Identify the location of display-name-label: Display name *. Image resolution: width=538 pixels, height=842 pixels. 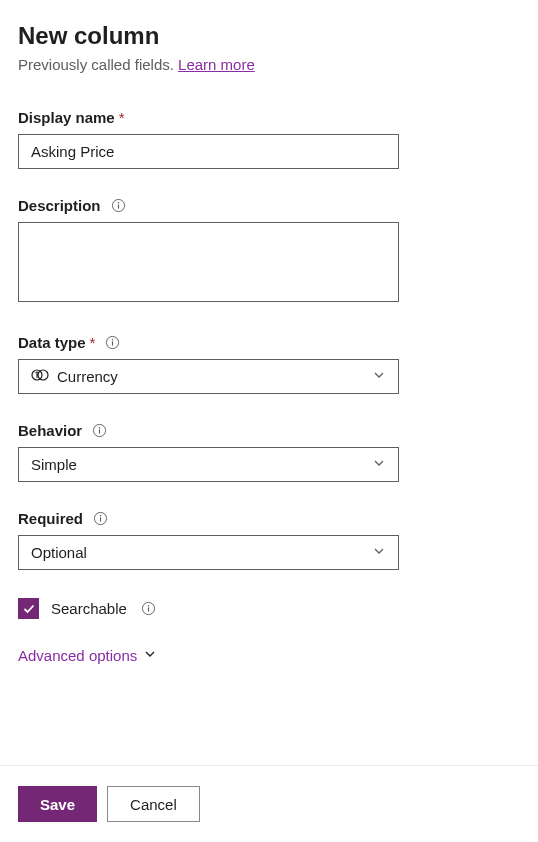
(269, 118).